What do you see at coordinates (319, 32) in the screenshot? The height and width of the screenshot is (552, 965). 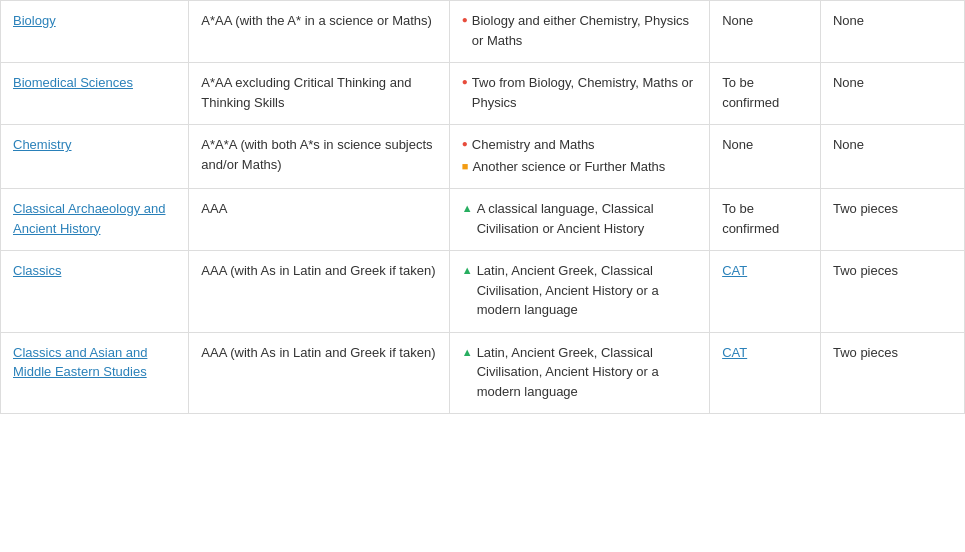 I see `grades-cell: A*AA (with the A* in a science or Maths)` at bounding box center [319, 32].